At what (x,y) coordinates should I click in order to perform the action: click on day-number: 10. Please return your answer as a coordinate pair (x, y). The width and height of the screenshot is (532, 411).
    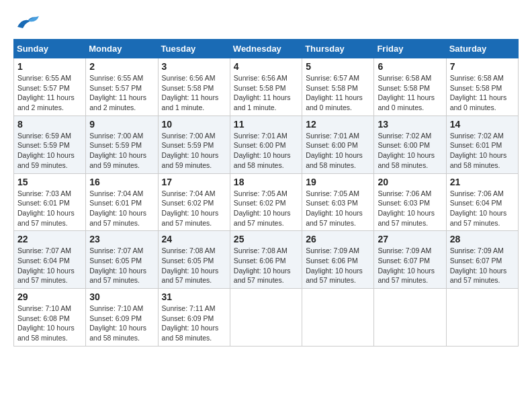
    Looking at the image, I should click on (194, 124).